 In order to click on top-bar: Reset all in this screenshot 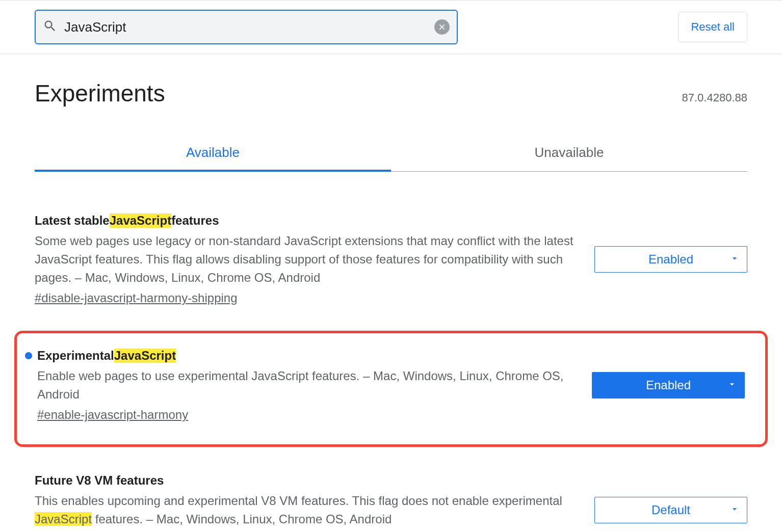, I will do `click(391, 27)`.